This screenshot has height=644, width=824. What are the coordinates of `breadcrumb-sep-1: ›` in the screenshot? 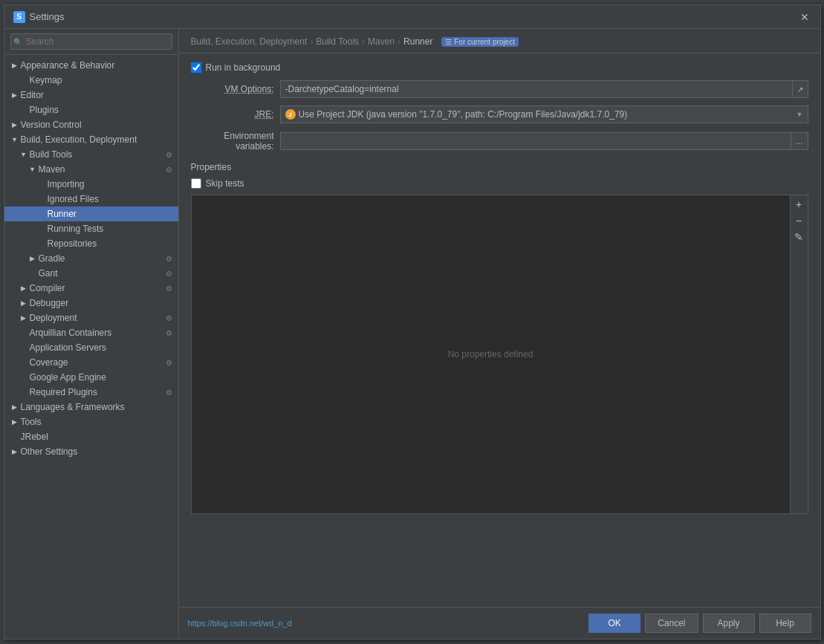 It's located at (311, 42).